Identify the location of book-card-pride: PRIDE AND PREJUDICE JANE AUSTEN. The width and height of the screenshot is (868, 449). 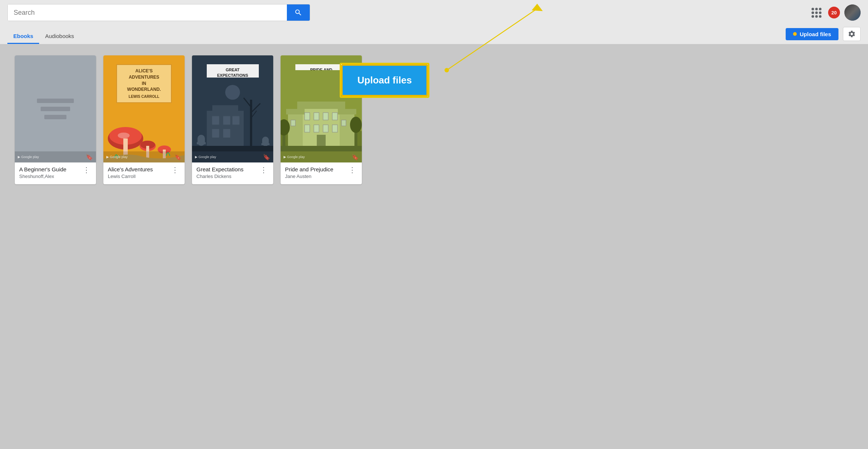
(321, 120).